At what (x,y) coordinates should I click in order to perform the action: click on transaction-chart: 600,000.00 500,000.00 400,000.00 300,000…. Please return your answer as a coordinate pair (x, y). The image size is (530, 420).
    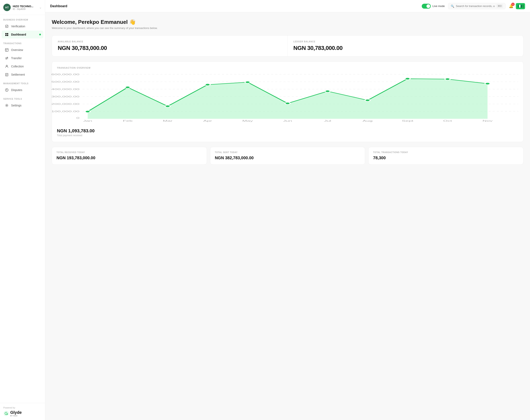
    Looking at the image, I should click on (288, 97).